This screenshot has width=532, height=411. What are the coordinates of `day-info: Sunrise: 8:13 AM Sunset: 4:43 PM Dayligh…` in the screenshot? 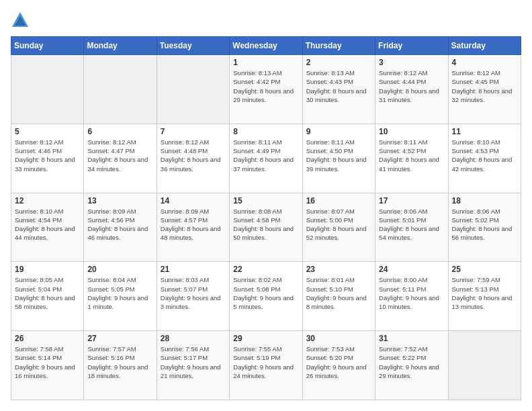 It's located at (339, 86).